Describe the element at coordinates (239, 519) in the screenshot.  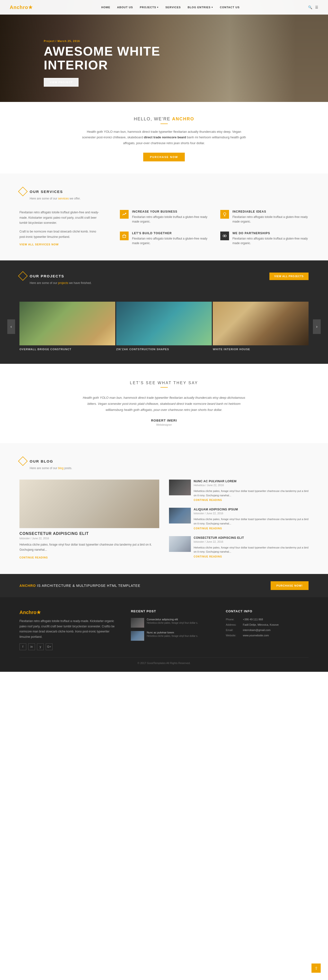
I see `blog-small-1: ALIQUAM ADIPISCING IPSUM lolsixster / Ju…` at that location.